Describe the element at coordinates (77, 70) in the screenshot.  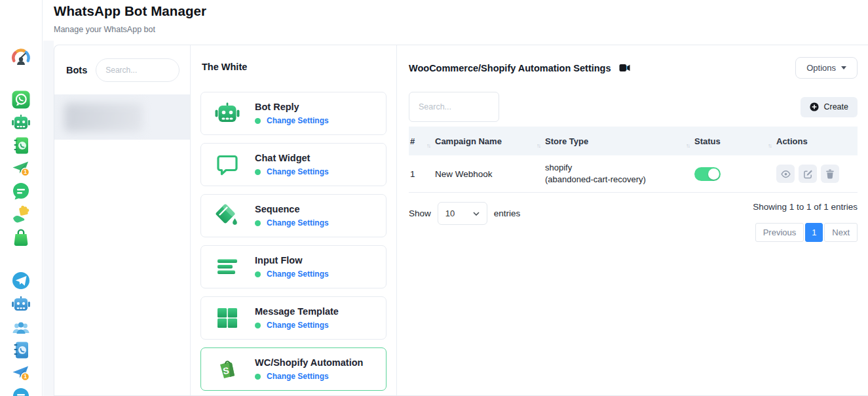
I see `bots-panel-title: Bots` at that location.